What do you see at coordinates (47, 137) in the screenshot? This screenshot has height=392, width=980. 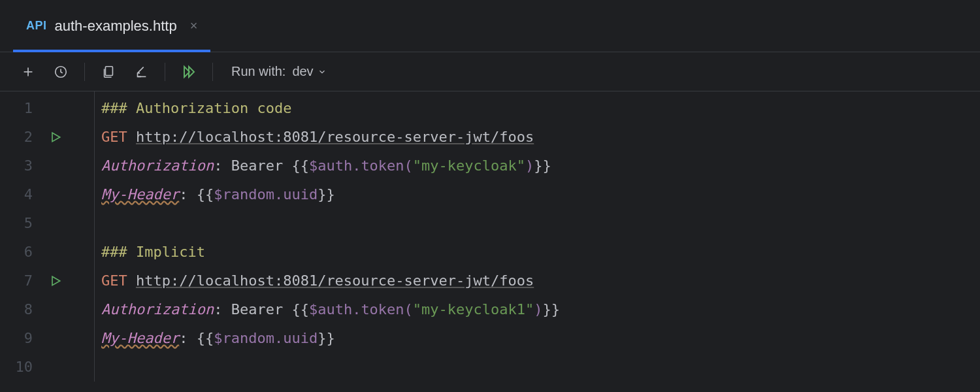 I see `gutter-line: 2` at bounding box center [47, 137].